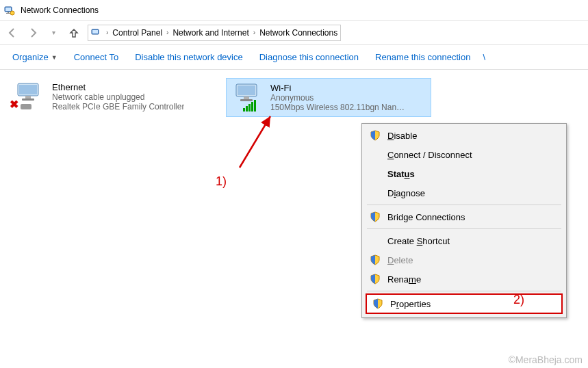 The height and width of the screenshot is (368, 588). I want to click on toolbar-label: Rename this connection, so click(423, 57).